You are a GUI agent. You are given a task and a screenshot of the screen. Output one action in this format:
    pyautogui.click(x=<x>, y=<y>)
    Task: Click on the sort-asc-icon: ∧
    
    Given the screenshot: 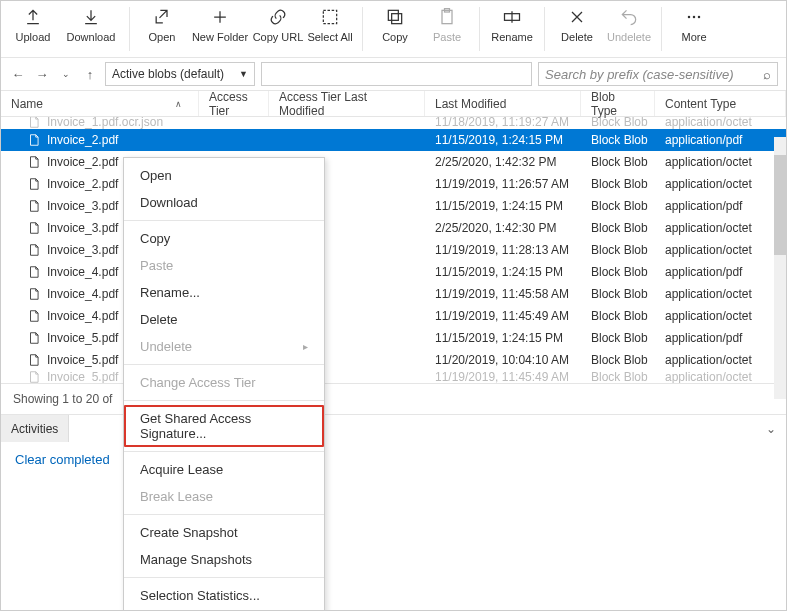 What is the action you would take?
    pyautogui.click(x=178, y=104)
    